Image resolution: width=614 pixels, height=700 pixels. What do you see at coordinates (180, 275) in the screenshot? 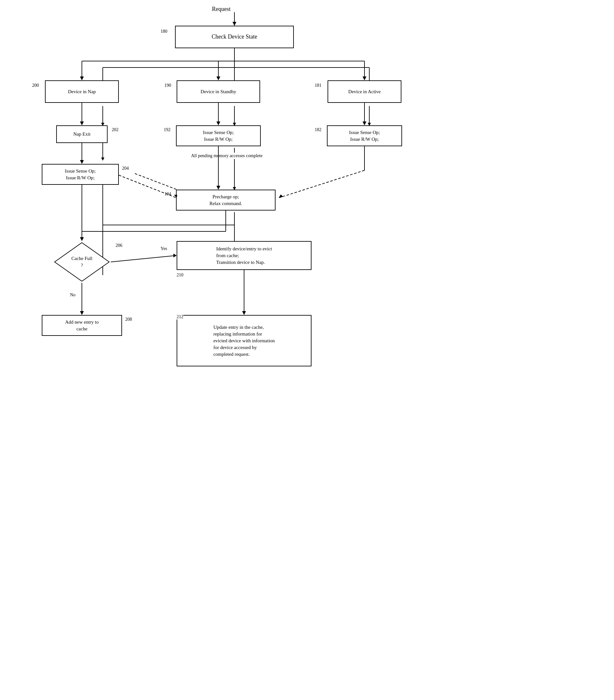
I see `ref-210: 210` at bounding box center [180, 275].